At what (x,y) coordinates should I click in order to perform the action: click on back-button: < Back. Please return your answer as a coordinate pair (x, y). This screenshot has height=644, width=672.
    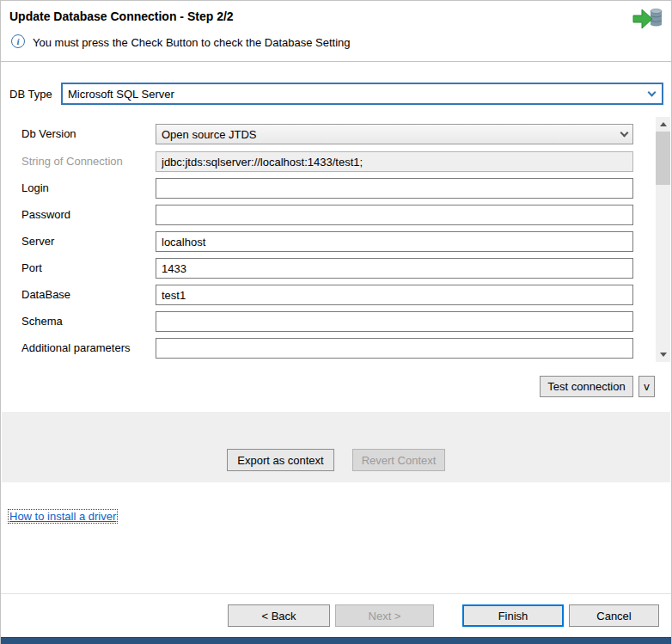
    Looking at the image, I should click on (278, 616).